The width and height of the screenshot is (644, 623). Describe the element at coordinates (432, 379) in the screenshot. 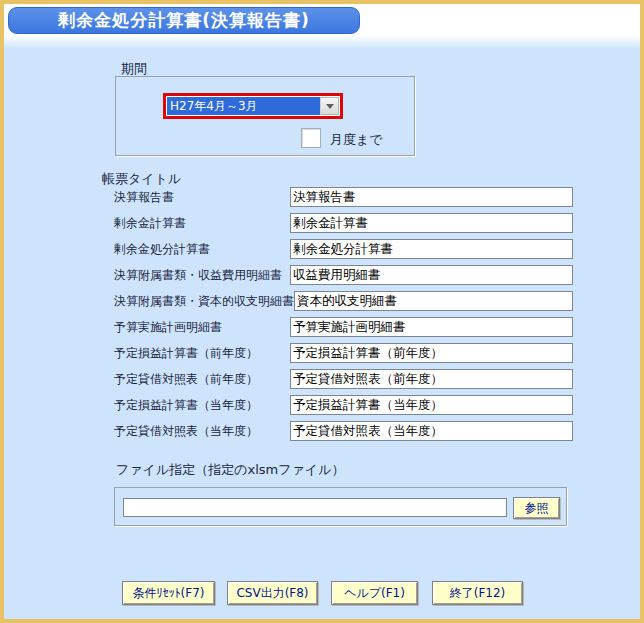

I see `report-title-input: 予定貸借対照表（前年度）` at that location.